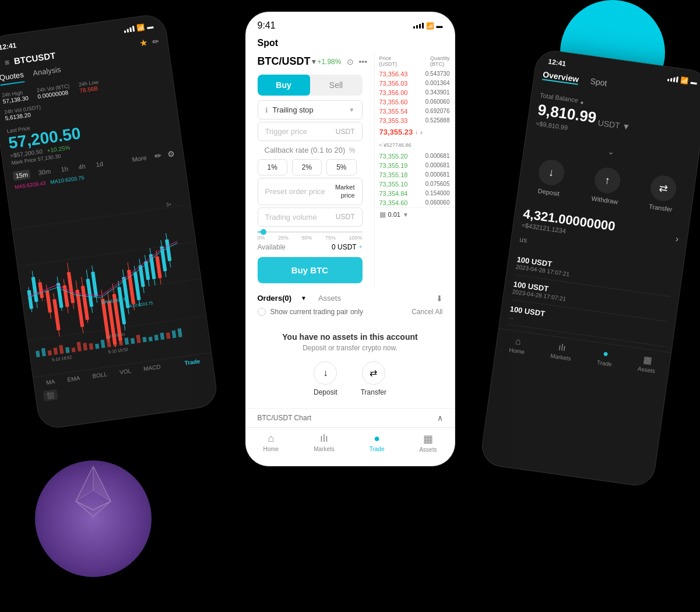  I want to click on trading-volume-input: Trading volume USDT, so click(310, 217).